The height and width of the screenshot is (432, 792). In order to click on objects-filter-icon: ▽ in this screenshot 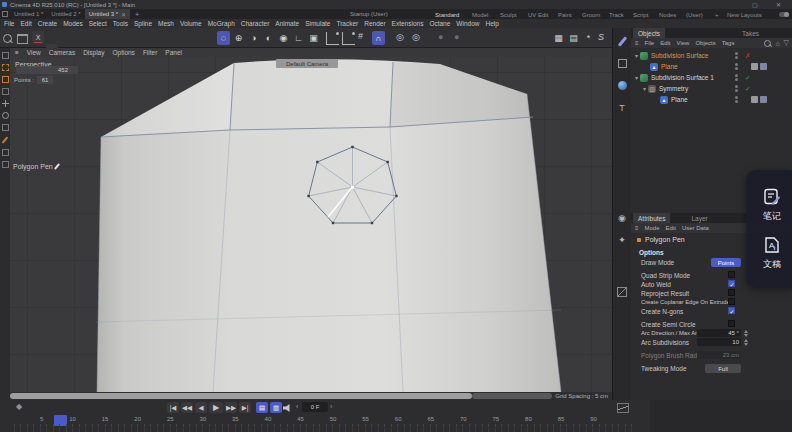, I will do `click(786, 43)`.